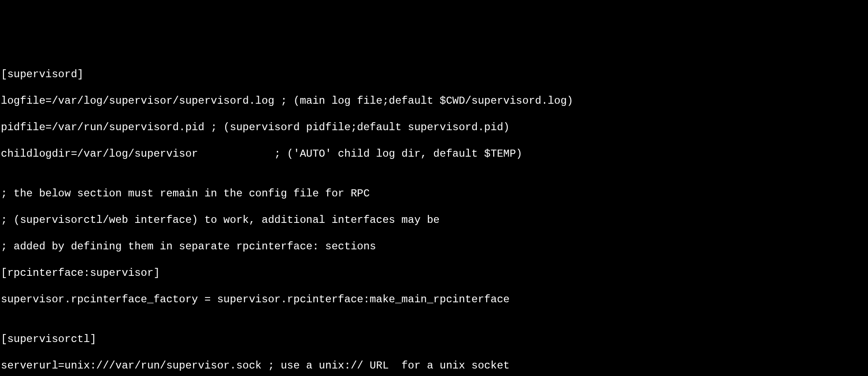  I want to click on config-line: supervisor.rpcinterface_factory = superv…, so click(434, 300).